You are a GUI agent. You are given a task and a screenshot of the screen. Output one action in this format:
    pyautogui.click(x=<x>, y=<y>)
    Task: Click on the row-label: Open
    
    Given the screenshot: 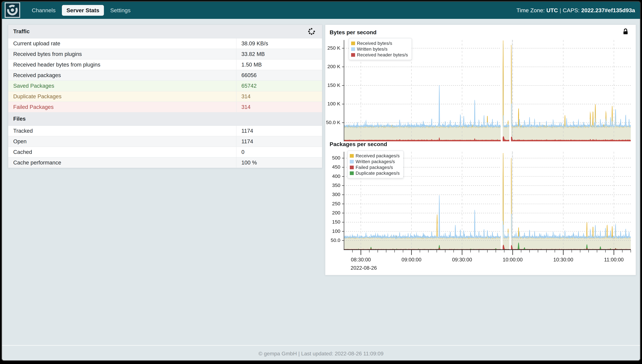 What is the action you would take?
    pyautogui.click(x=122, y=142)
    